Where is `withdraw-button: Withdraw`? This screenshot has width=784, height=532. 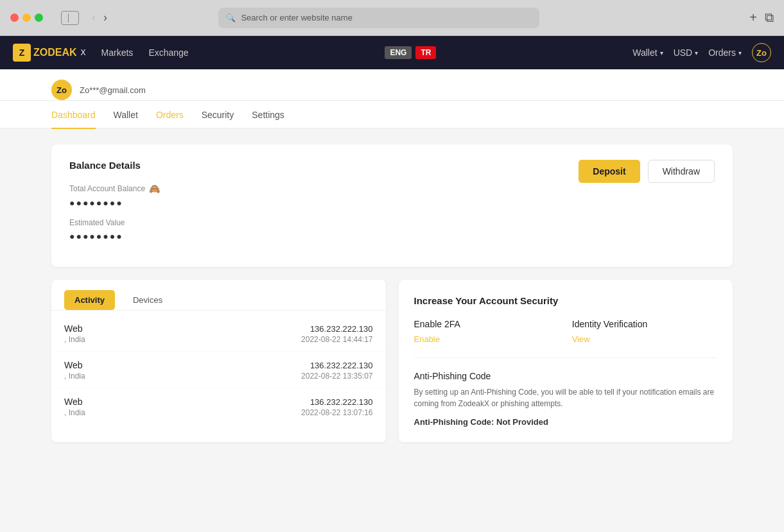 withdraw-button: Withdraw is located at coordinates (681, 171).